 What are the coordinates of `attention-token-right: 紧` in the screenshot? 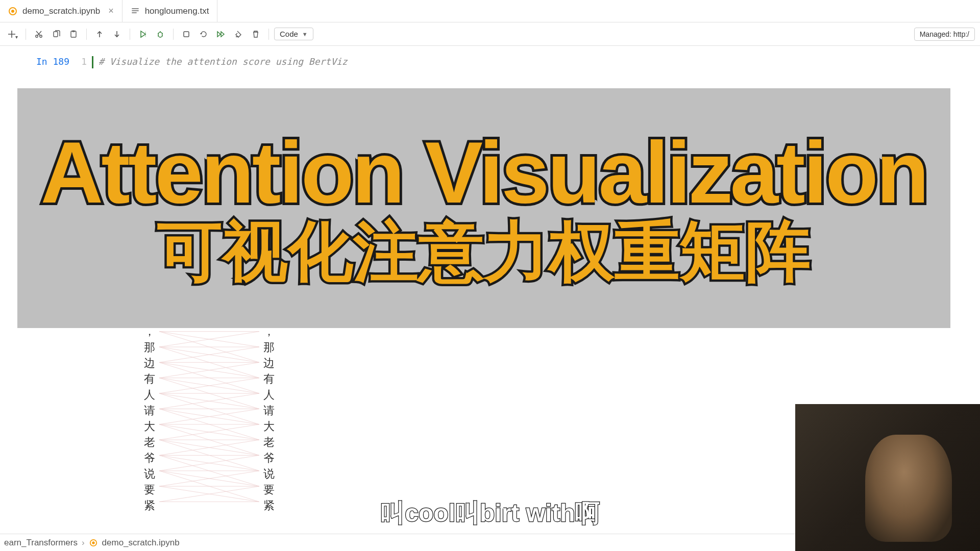 It's located at (269, 506).